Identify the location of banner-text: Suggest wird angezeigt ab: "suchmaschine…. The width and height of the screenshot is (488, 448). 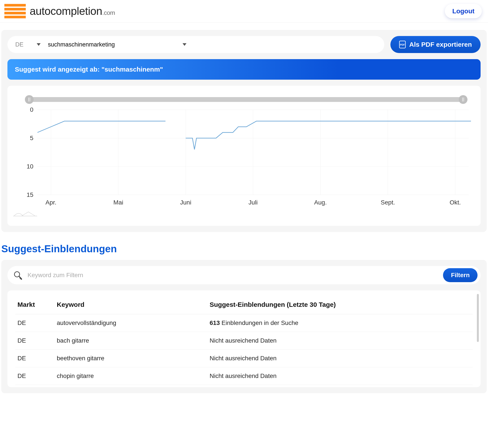
(89, 69).